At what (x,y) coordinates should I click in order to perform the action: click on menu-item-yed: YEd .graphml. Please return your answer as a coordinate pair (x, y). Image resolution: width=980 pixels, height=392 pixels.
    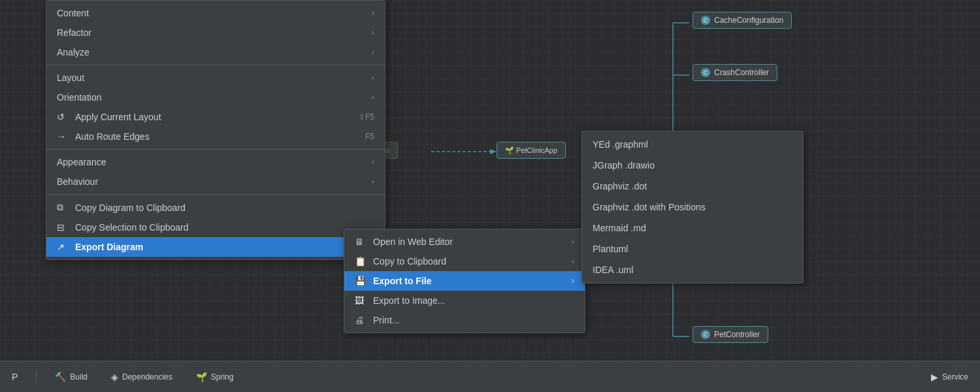
    Looking at the image, I should click on (693, 144).